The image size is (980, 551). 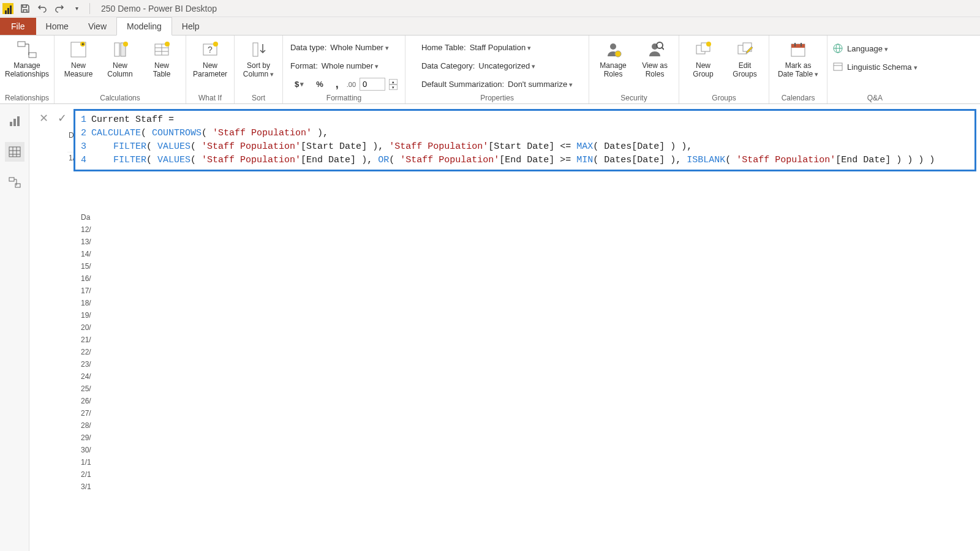 What do you see at coordinates (745, 50) in the screenshot?
I see `edit-groups-icon` at bounding box center [745, 50].